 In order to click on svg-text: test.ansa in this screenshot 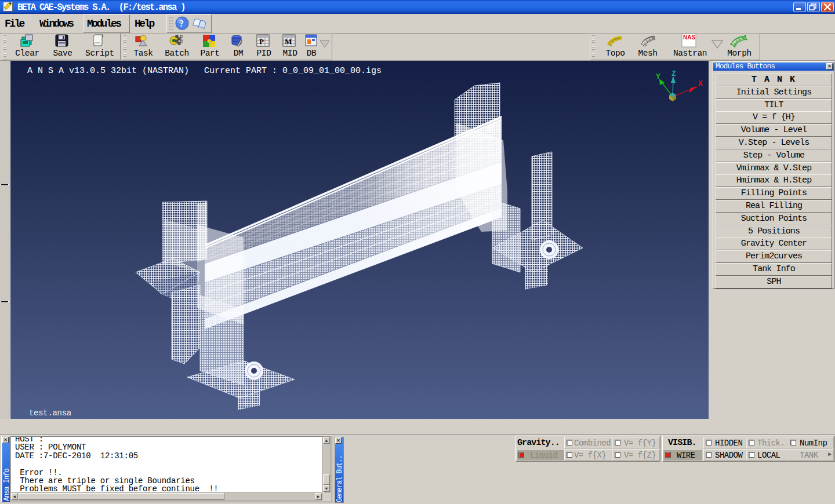, I will do `click(50, 413)`.